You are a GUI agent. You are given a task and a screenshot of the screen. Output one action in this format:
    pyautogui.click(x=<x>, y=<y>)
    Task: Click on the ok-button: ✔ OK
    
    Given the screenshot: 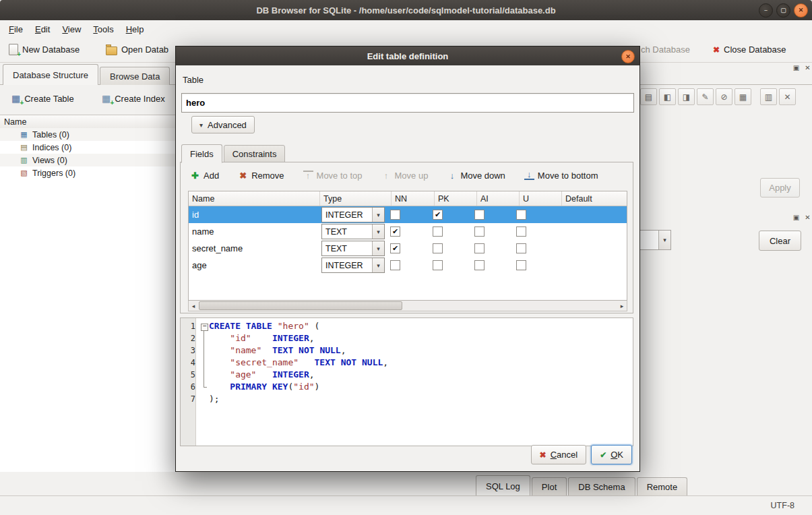 What is the action you would take?
    pyautogui.click(x=612, y=454)
    